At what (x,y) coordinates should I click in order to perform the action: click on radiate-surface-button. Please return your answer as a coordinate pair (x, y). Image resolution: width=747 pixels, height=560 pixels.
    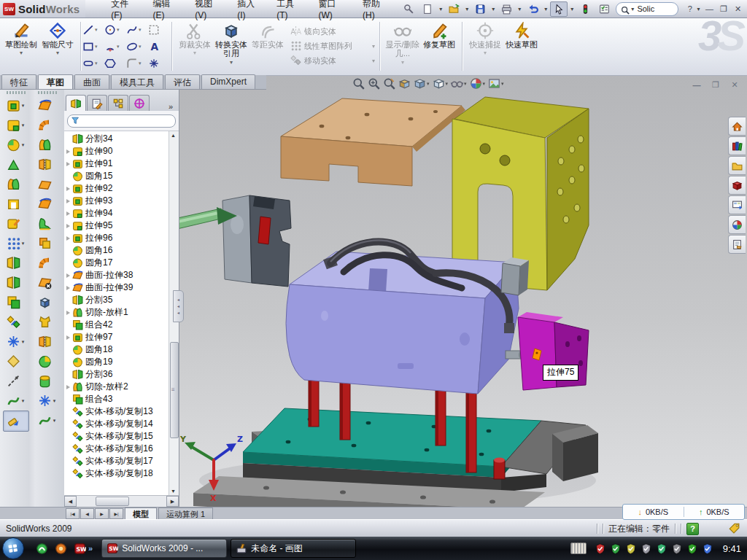
    Looking at the image, I should click on (47, 262).